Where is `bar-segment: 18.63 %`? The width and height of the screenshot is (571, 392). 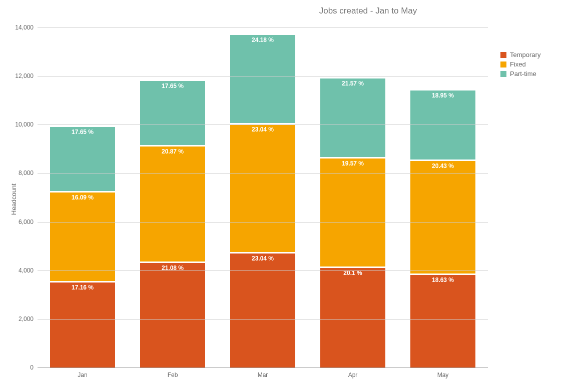 bar-segment: 18.63 % is located at coordinates (443, 321).